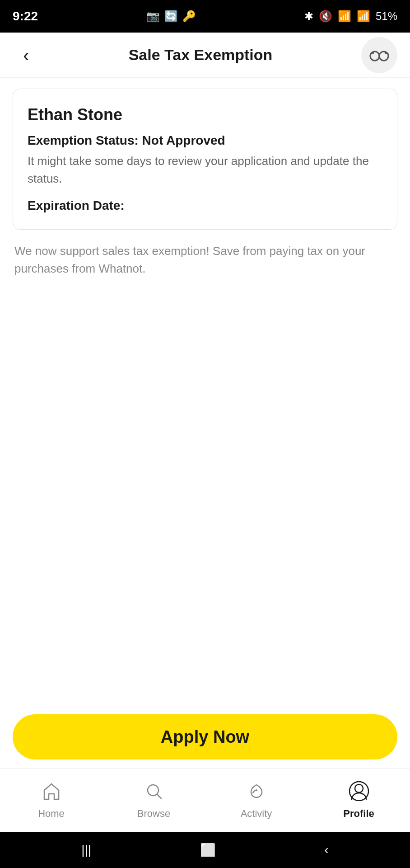  What do you see at coordinates (359, 793) in the screenshot?
I see `profile-icon` at bounding box center [359, 793].